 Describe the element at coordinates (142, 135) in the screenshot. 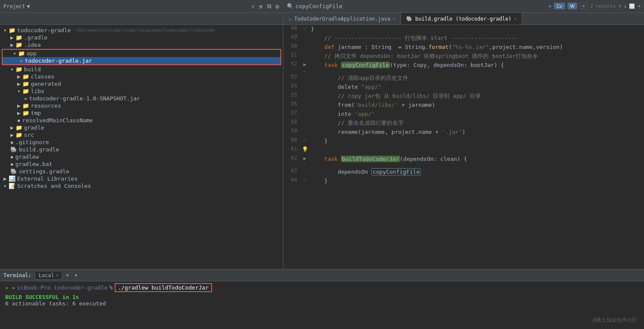

I see `src-folder: ▶ 📁 src` at that location.